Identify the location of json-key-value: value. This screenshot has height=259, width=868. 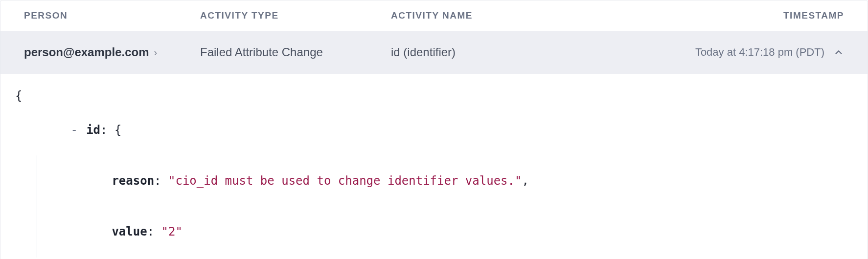
(129, 232).